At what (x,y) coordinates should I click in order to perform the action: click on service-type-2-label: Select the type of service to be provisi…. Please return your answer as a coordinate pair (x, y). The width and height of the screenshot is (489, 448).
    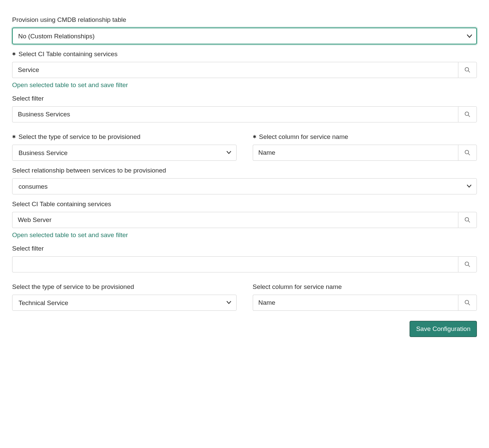
    Looking at the image, I should click on (125, 287).